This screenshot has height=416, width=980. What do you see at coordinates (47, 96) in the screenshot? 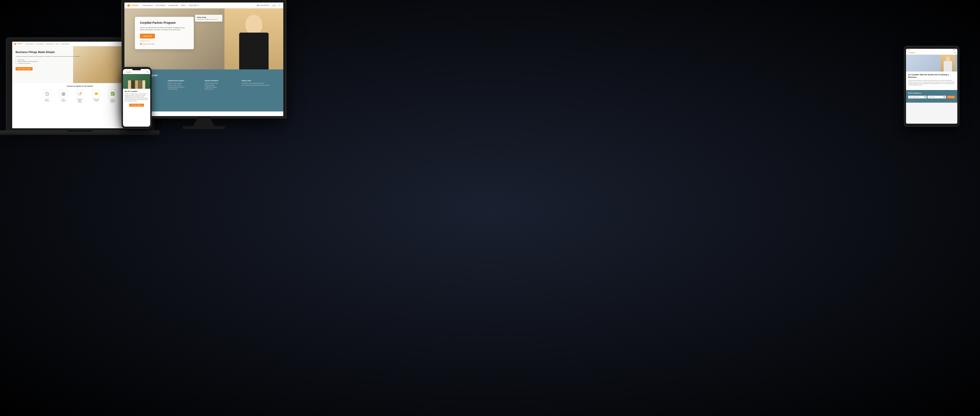
I see `laptop-icon-start: 📋 Start aBusiness` at bounding box center [47, 96].